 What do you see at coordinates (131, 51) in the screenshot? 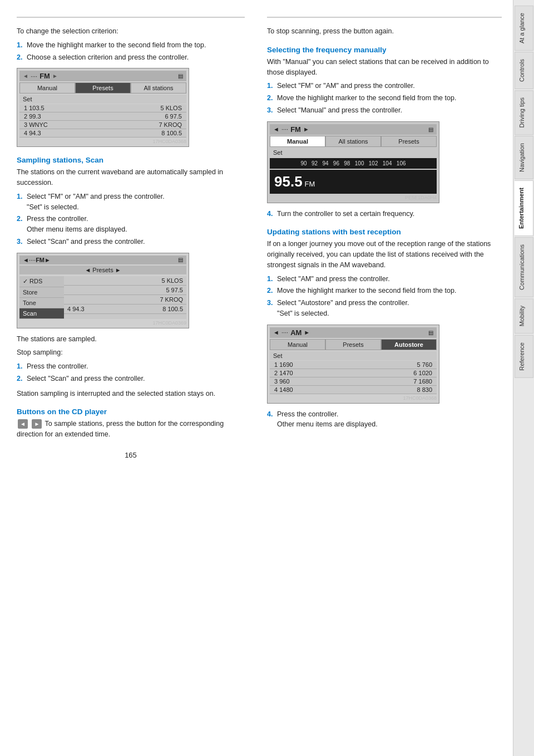
I see `presets-steps: 1. Move the highlight marker to the seco…` at bounding box center [131, 51].